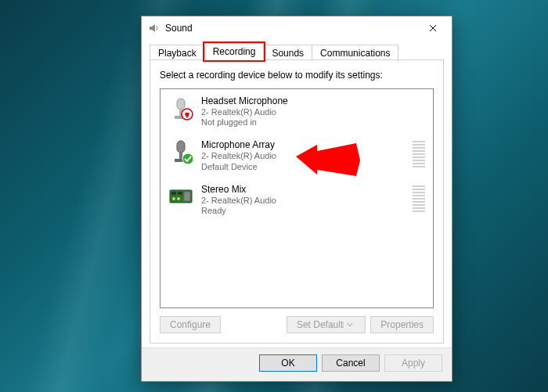  Describe the element at coordinates (305, 200) in the screenshot. I see `device-info: Stereo Mix 2- Realtek(R) Audio Ready` at that location.